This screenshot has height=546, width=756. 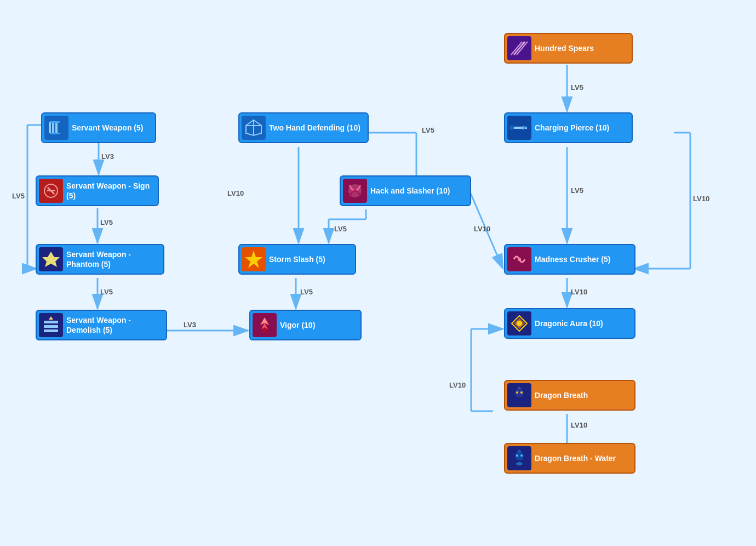 What do you see at coordinates (569, 323) in the screenshot?
I see `label-dragonic-aura: Dragonic Aura (10)` at bounding box center [569, 323].